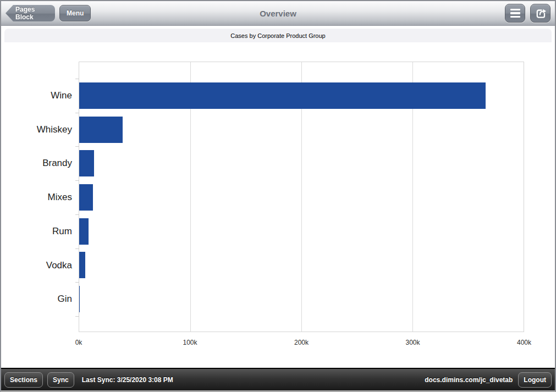 The height and width of the screenshot is (392, 556). I want to click on x-axis-tick-label: 400k, so click(524, 343).